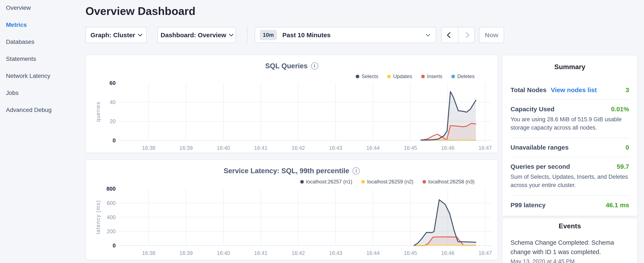  I want to click on chevron-left-icon, so click(450, 35).